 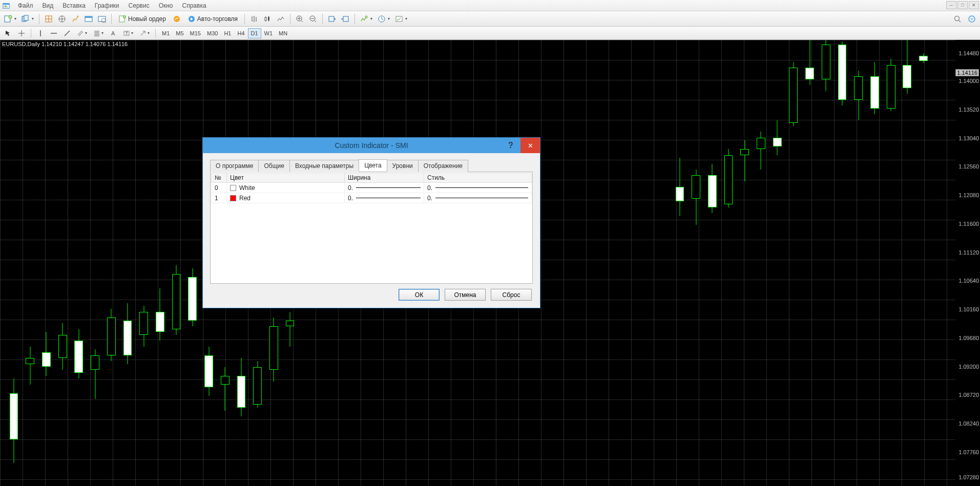 I want to click on minimize-button: ─, so click(x=951, y=5).